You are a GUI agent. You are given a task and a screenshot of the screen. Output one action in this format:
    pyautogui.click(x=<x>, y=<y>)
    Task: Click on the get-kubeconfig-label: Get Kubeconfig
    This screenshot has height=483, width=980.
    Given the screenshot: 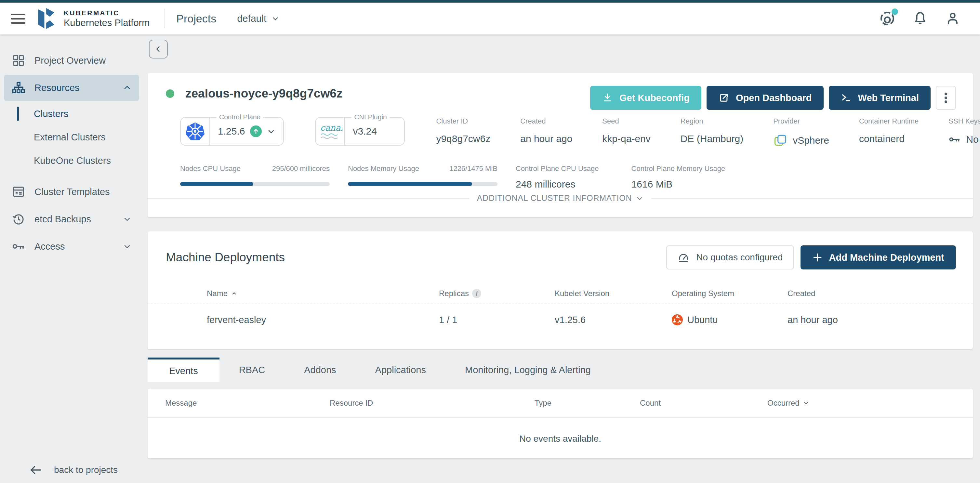 What is the action you would take?
    pyautogui.click(x=654, y=98)
    